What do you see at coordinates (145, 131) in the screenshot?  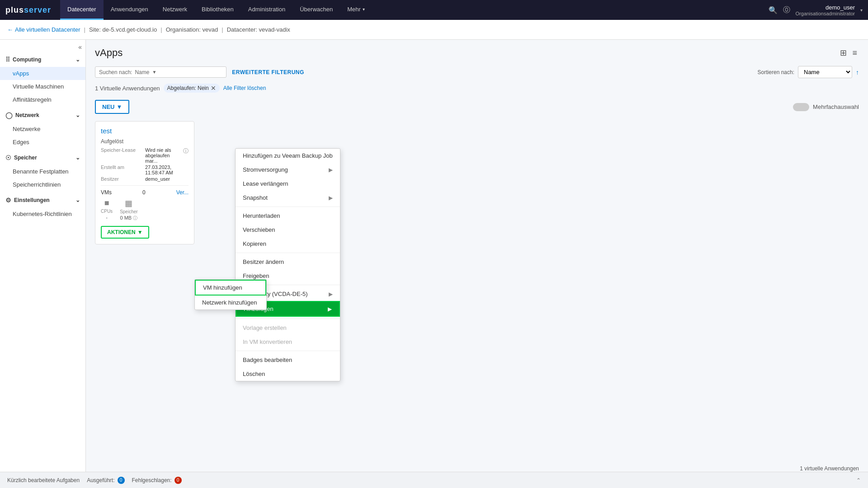 I see `card-title: test` at bounding box center [145, 131].